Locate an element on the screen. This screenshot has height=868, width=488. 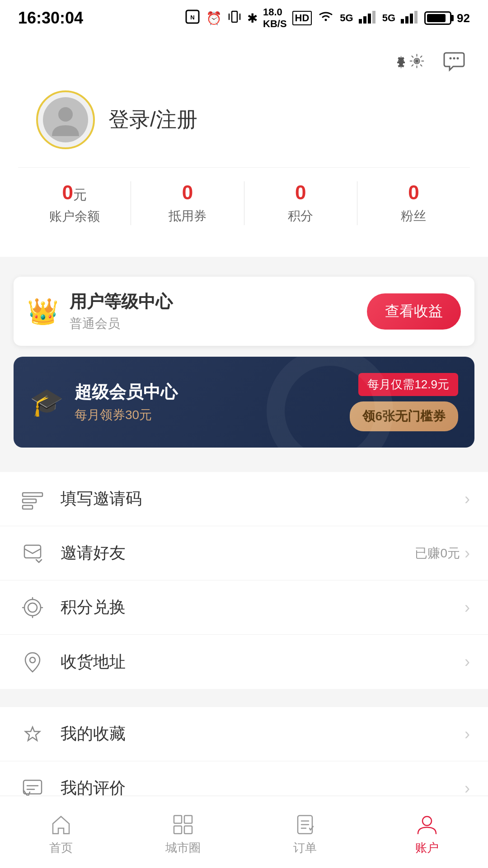
price-badge: 每月仅需12.9元 is located at coordinates (408, 384).